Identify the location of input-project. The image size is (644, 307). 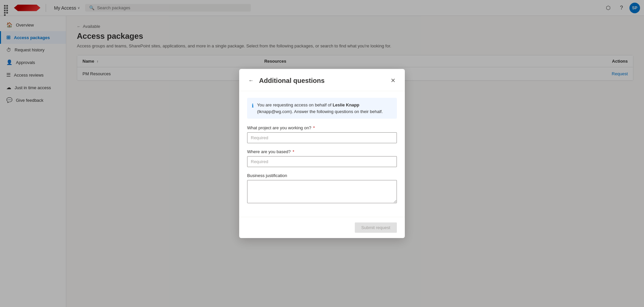
(322, 138).